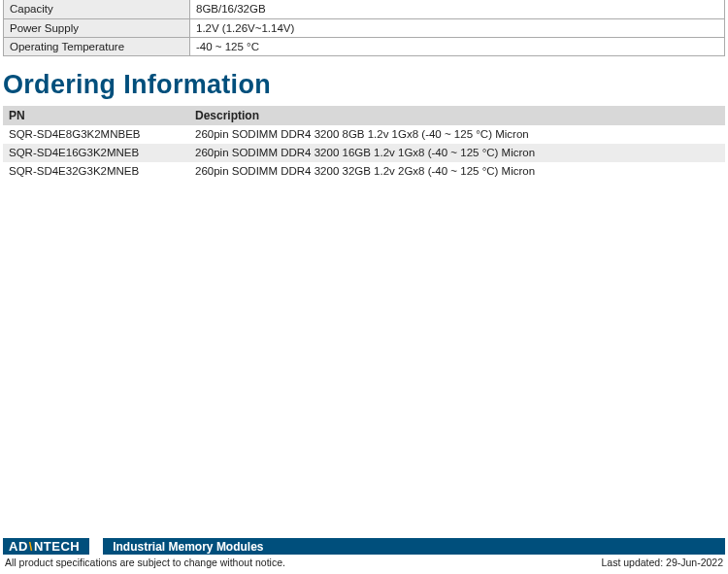  I want to click on footer: AD\NTECH Industrial Memory Modules All p…, so click(364, 554).